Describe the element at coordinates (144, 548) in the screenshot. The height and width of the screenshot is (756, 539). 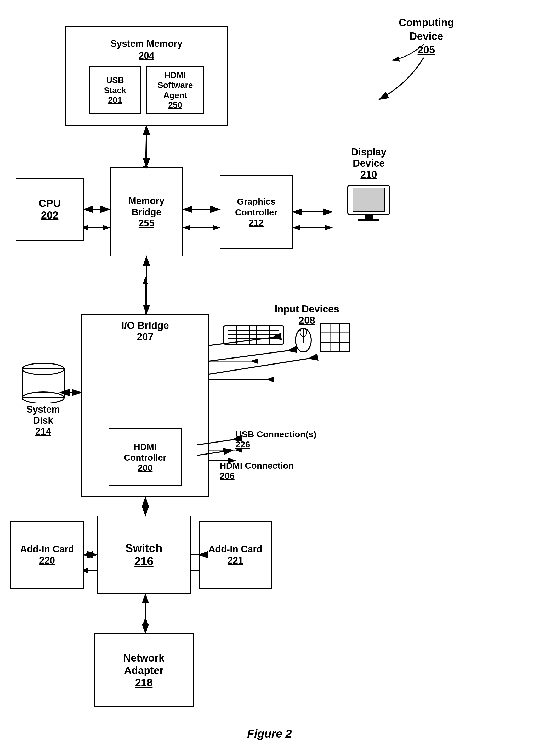
I see `switch-label: Switch` at that location.